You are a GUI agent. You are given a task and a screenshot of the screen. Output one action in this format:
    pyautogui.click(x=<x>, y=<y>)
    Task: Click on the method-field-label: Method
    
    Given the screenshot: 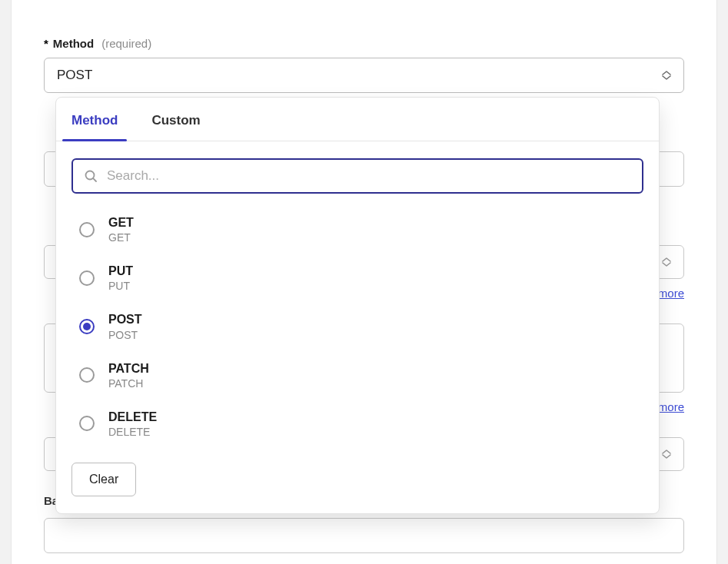 What is the action you would take?
    pyautogui.click(x=74, y=43)
    